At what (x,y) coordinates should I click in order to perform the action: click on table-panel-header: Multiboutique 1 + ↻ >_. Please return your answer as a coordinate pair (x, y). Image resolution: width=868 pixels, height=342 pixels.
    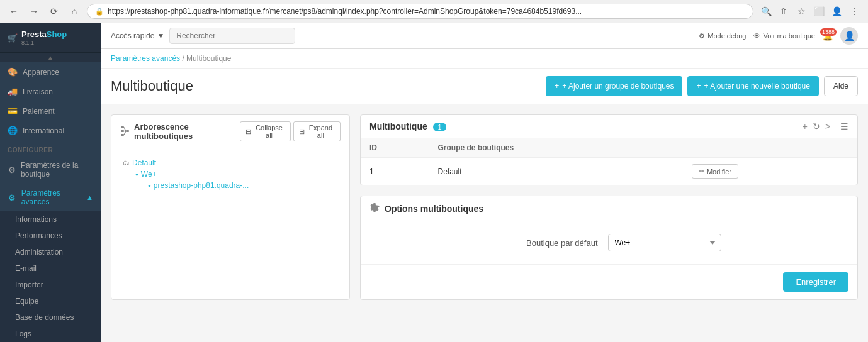
    Looking at the image, I should click on (609, 127).